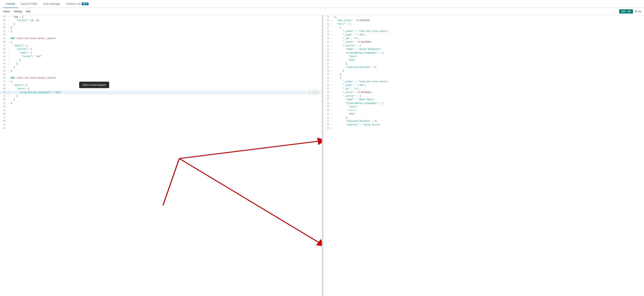 Image resolution: width=644 pixels, height=296 pixels. I want to click on line-number: 15, so click(327, 20).